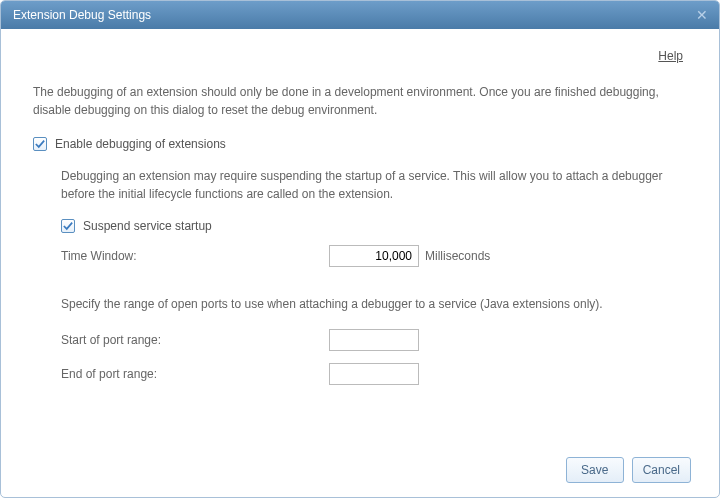  Describe the element at coordinates (595, 470) in the screenshot. I see `save-button: Save` at that location.